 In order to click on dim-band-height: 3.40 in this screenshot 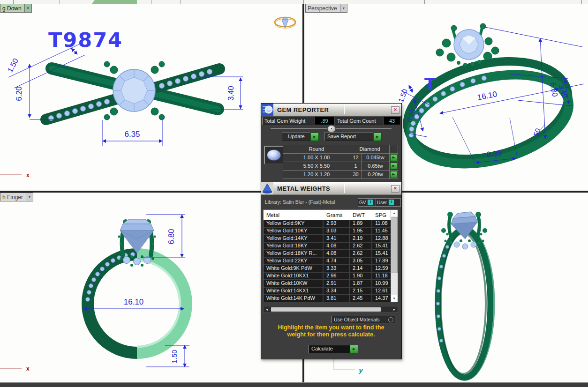, I will do `click(231, 93)`.